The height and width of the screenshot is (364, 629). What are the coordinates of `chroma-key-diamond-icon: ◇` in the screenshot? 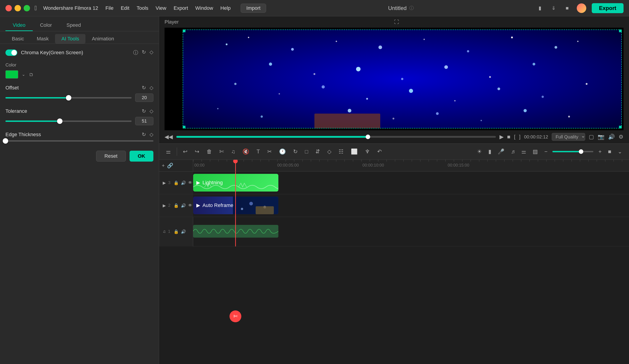 It's located at (152, 53).